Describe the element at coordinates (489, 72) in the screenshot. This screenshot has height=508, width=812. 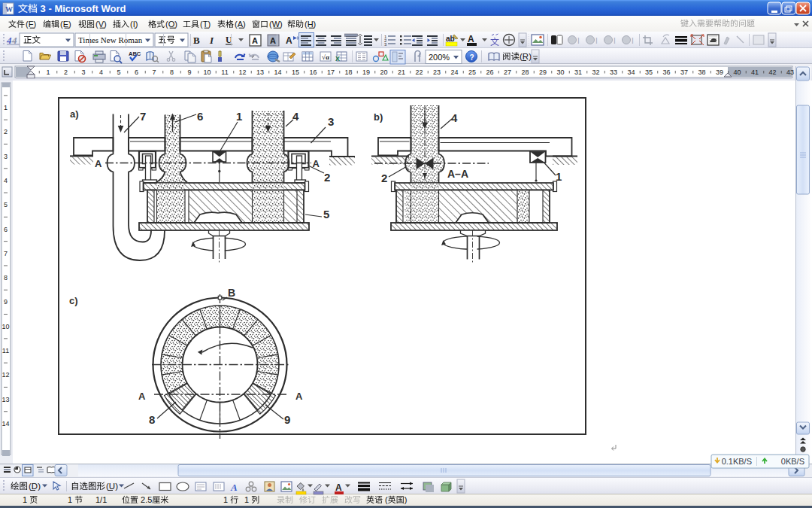
I see `svg-text: 26` at that location.